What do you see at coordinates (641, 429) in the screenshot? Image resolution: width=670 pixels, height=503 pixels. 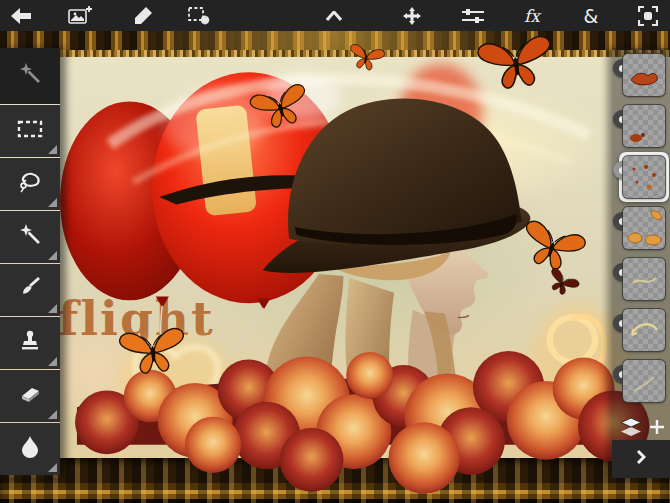 I see `layer-controls` at bounding box center [641, 429].